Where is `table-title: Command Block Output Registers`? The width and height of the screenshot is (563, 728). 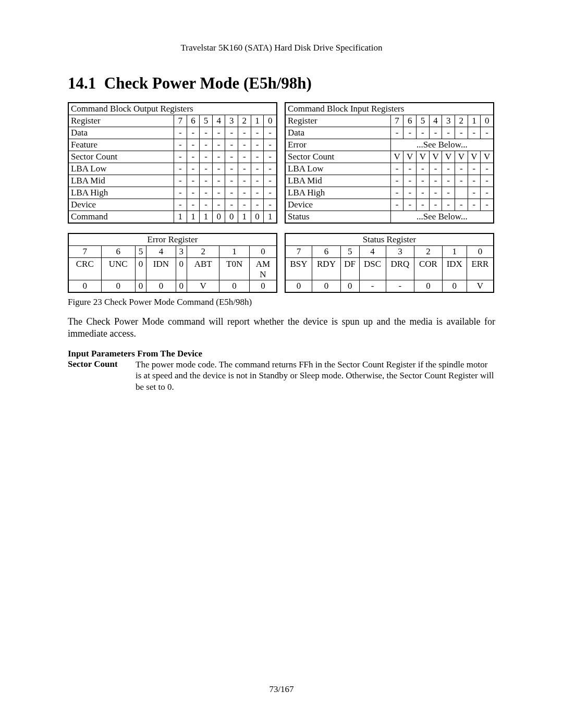 table-title: Command Block Output Registers is located at coordinates (173, 109).